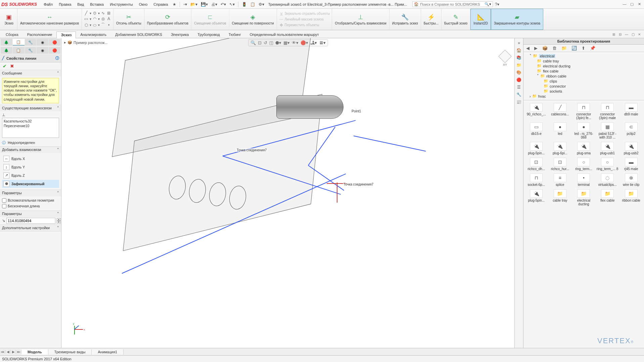  I want to click on menu-insert: Вставка, so click(97, 4).